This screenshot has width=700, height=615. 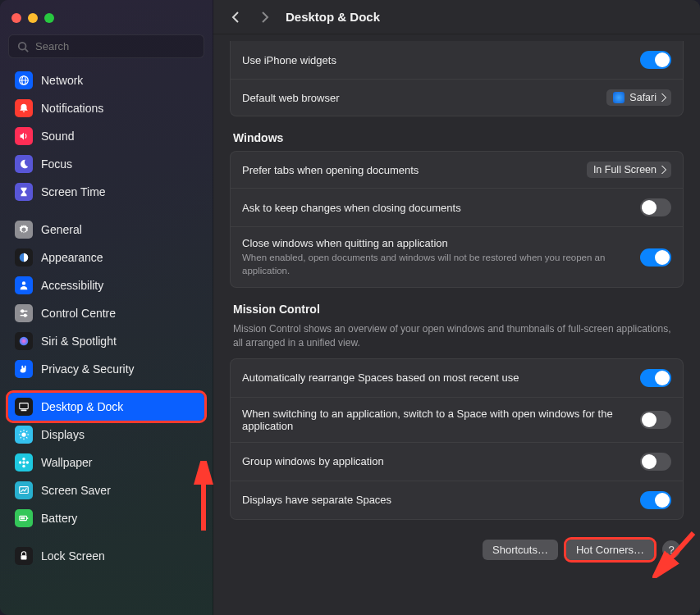 What do you see at coordinates (456, 336) in the screenshot?
I see `mission-control-desc: Mission Control shows an overview of you…` at bounding box center [456, 336].